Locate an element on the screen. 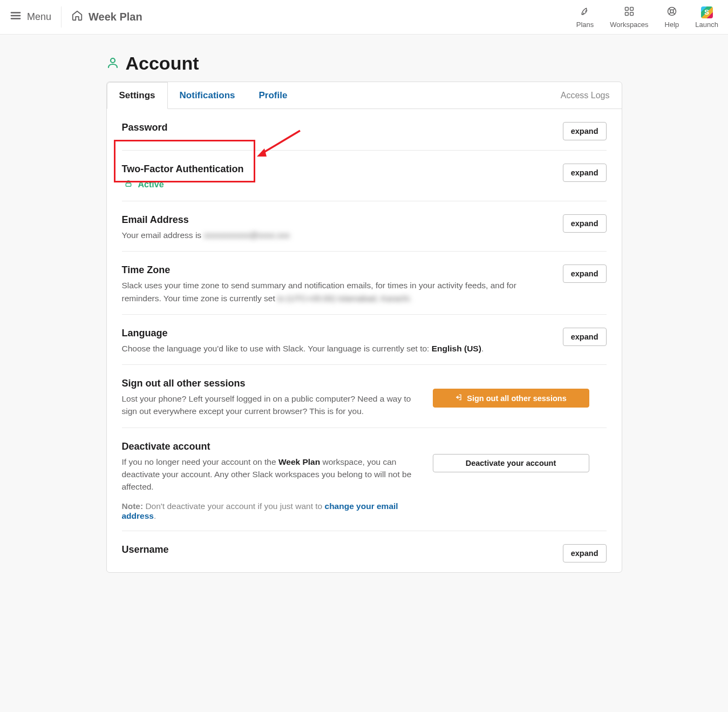  page-title-text: Account is located at coordinates (162, 64).